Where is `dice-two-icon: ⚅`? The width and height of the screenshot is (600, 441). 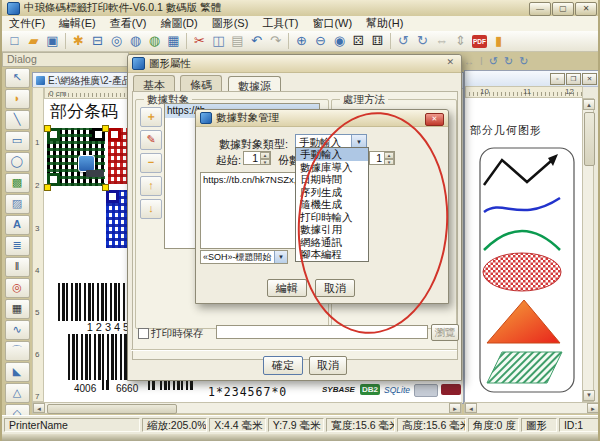 dice-two-icon: ⚅ is located at coordinates (378, 41).